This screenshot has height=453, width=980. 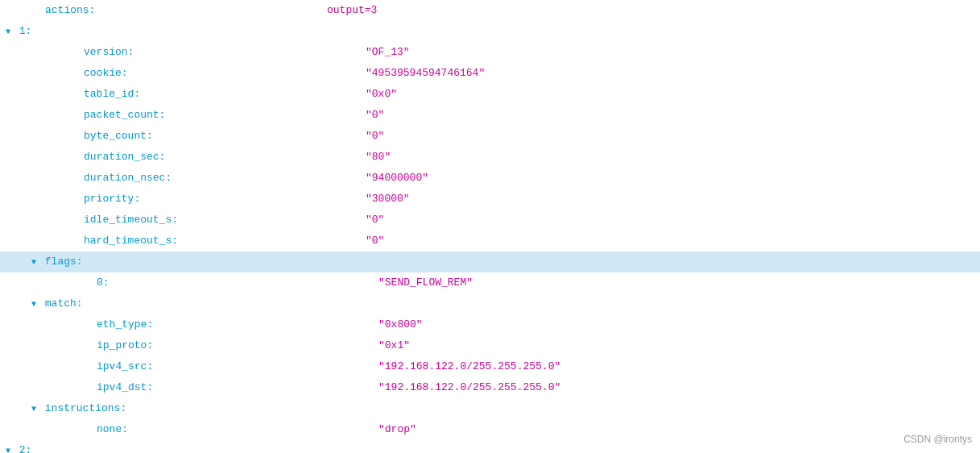 What do you see at coordinates (490, 367) in the screenshot?
I see `tree-row: ipv4_src:"192.168.122.0/255.255.255.0"` at bounding box center [490, 367].